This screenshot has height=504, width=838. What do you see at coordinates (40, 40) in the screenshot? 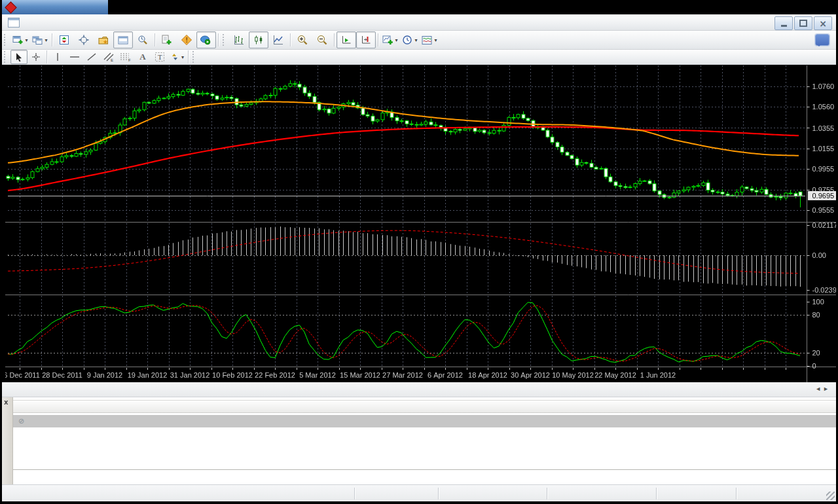
I see `profiles-button: ▾` at bounding box center [40, 40].